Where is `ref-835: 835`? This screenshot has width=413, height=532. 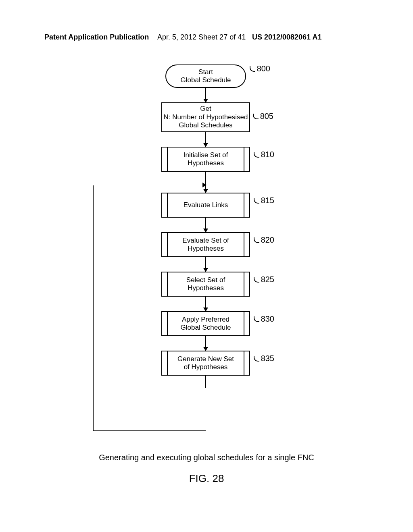 ref-835: 835 is located at coordinates (264, 359).